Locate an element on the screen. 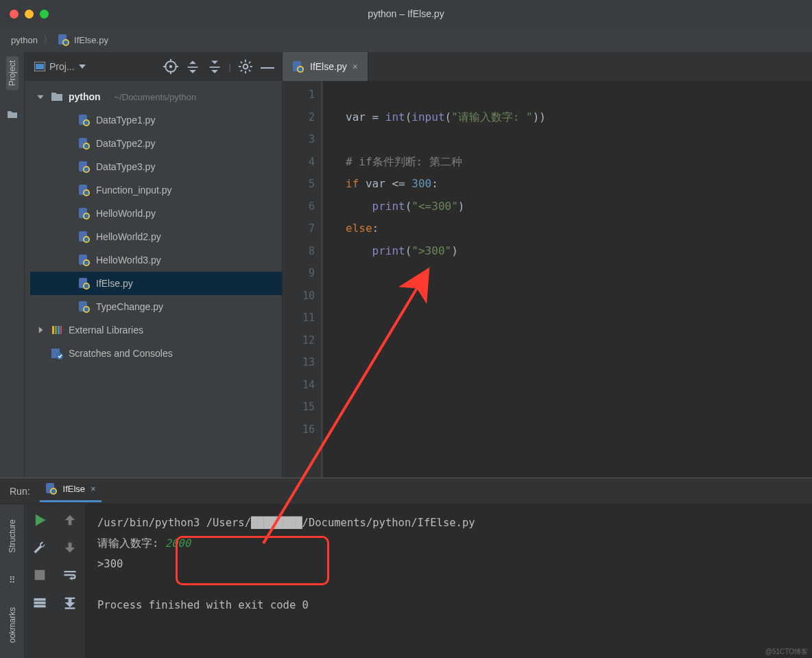 The image size is (812, 658). tree-file: IfElse.py is located at coordinates (156, 283).